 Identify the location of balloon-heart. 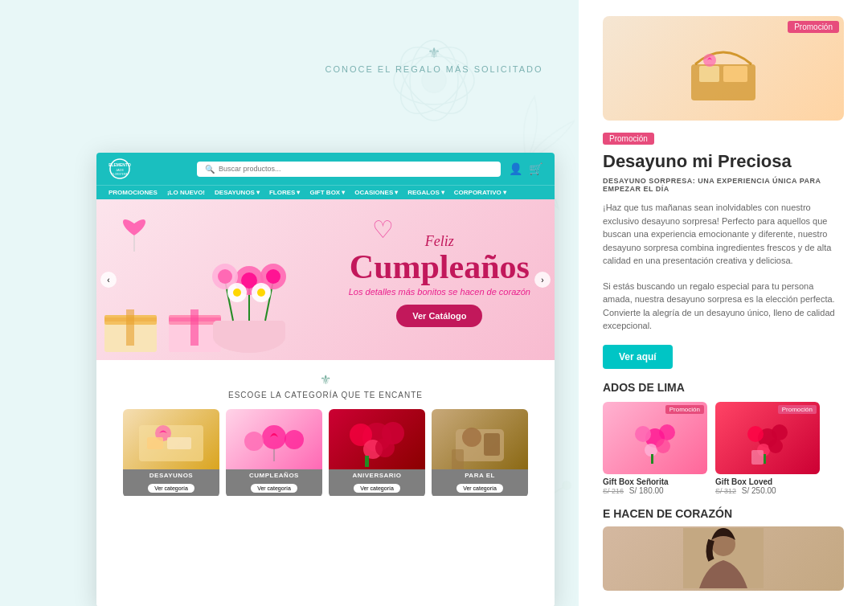
(135, 231).